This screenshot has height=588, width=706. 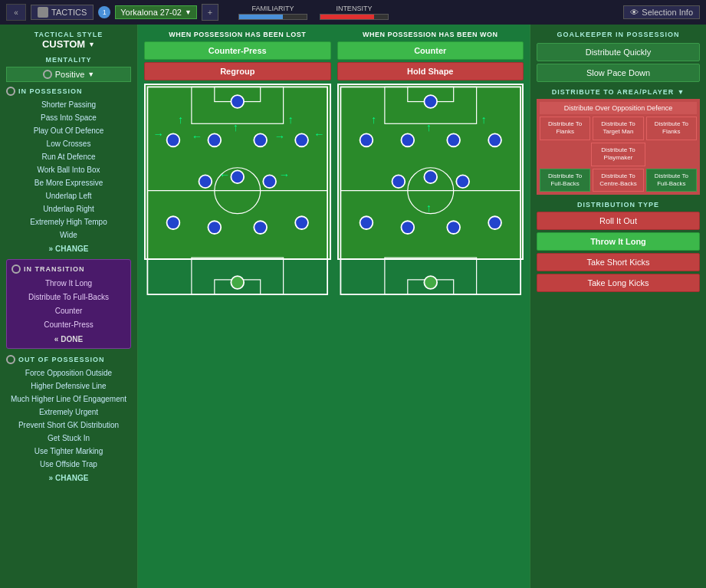 What do you see at coordinates (69, 304) in the screenshot?
I see `in-transition-section: IN TRANSITION Throw It Long Distribute T…` at bounding box center [69, 304].